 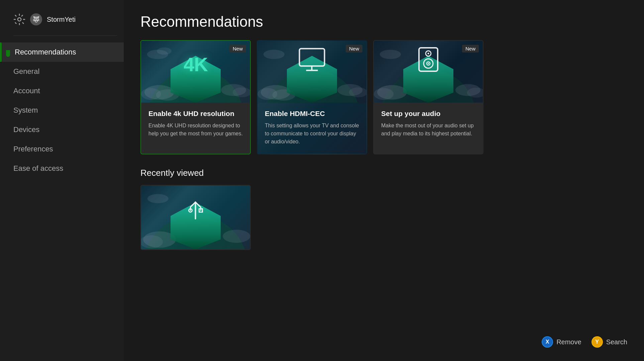 What do you see at coordinates (8, 52) in the screenshot?
I see `active-indicator` at bounding box center [8, 52].